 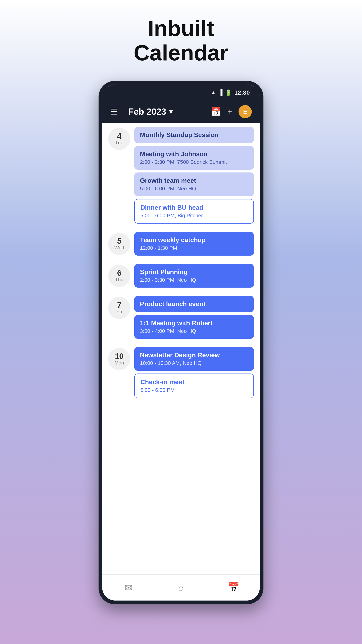 I want to click on search-icon: ⌕, so click(x=181, y=588).